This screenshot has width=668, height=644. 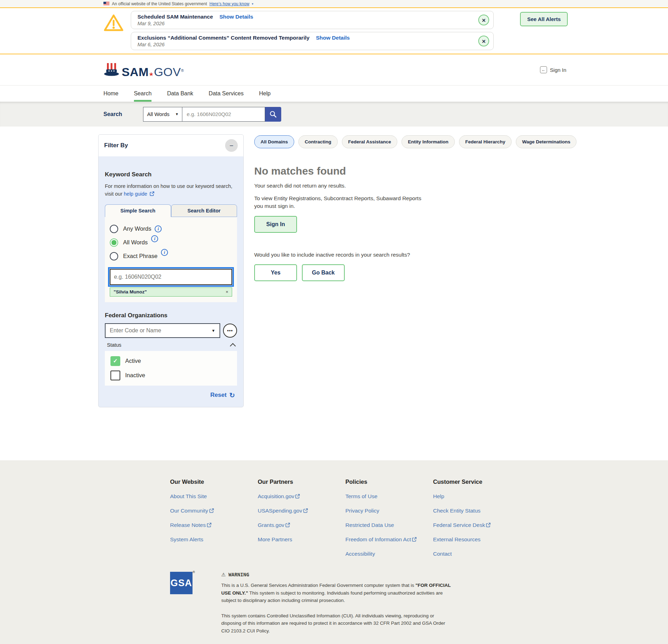 I want to click on sam-gov-logo: SAM★GOV®, so click(x=144, y=70).